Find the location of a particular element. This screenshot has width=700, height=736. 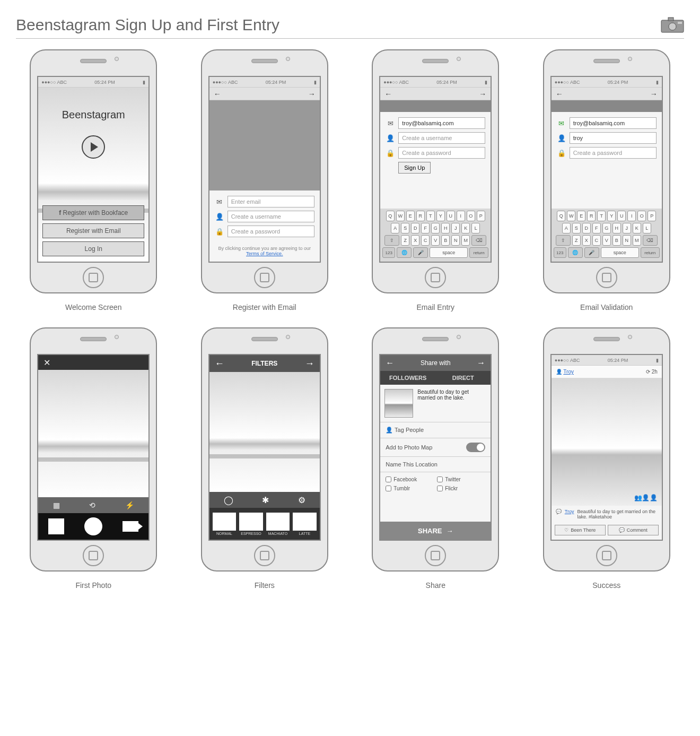

gallery-button is located at coordinates (56, 526).